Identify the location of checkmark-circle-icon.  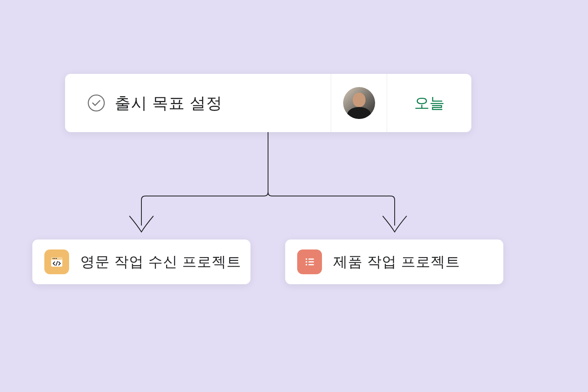
(96, 103).